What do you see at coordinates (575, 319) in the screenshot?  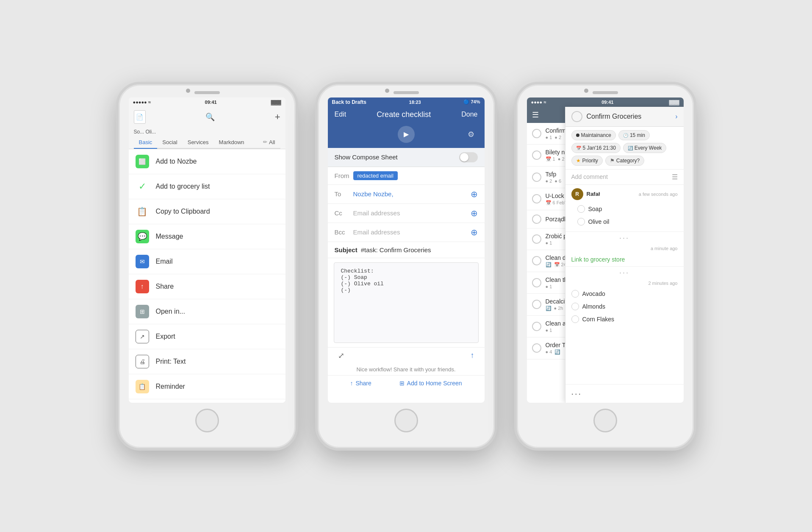 I see `check-cornflakes-icon` at bounding box center [575, 319].